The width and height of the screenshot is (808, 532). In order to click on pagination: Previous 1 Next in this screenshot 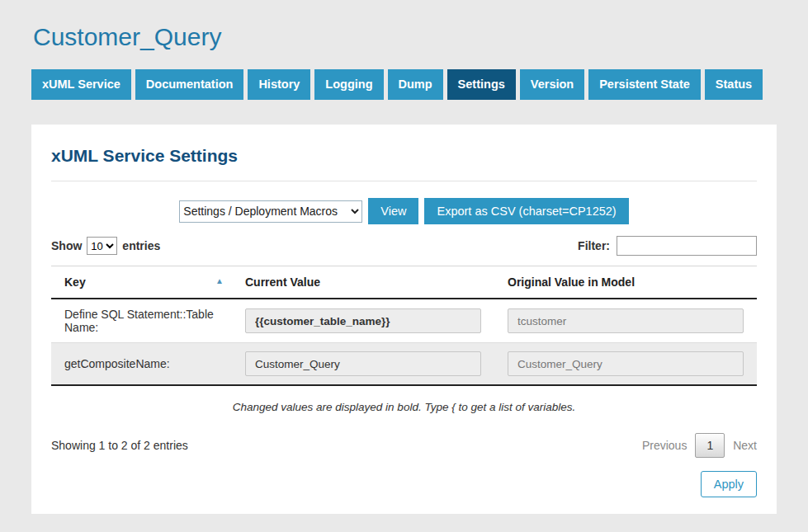, I will do `click(700, 445)`.